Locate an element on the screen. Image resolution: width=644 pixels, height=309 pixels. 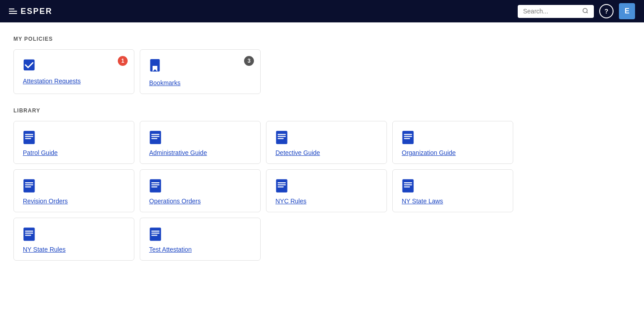
search-box is located at coordinates (556, 12).